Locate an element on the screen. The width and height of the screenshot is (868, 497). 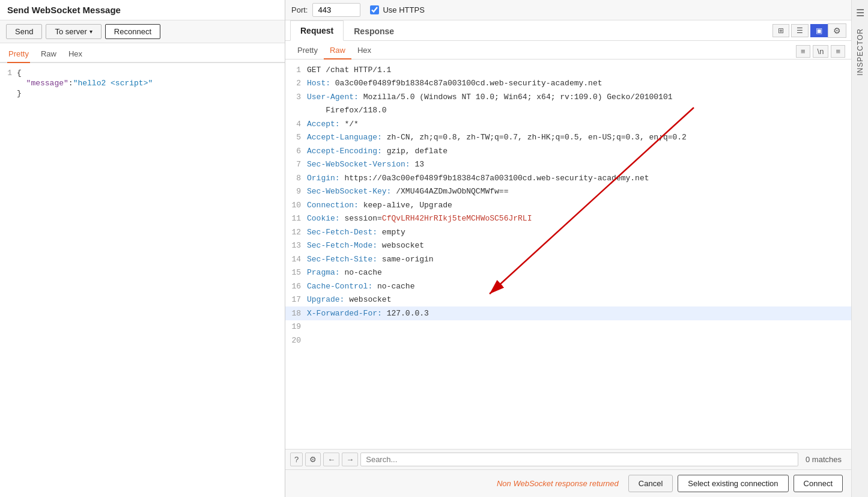
left-tabs: Pretty Raw Hex is located at coordinates (142, 53).